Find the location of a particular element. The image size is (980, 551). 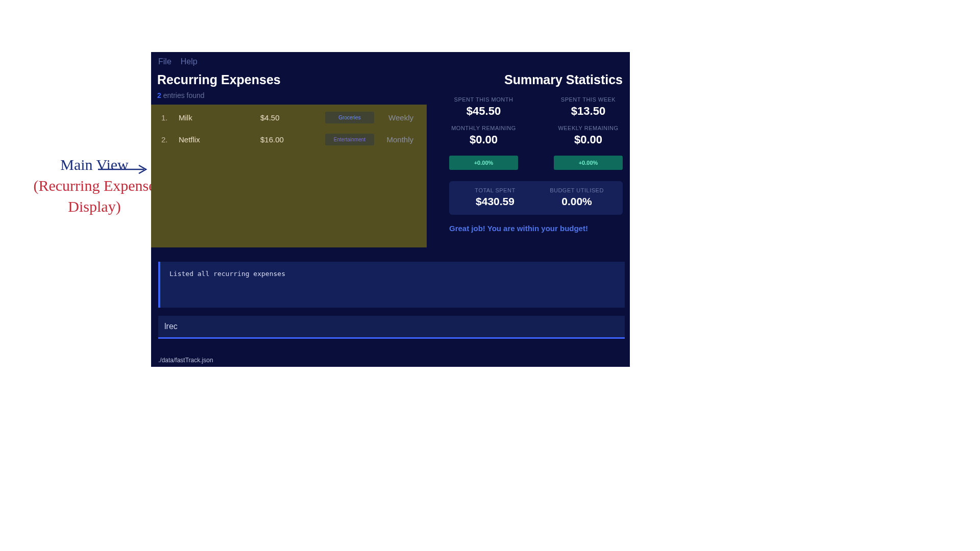

footer-file-path: ./data/fastTrack.json is located at coordinates (186, 360).